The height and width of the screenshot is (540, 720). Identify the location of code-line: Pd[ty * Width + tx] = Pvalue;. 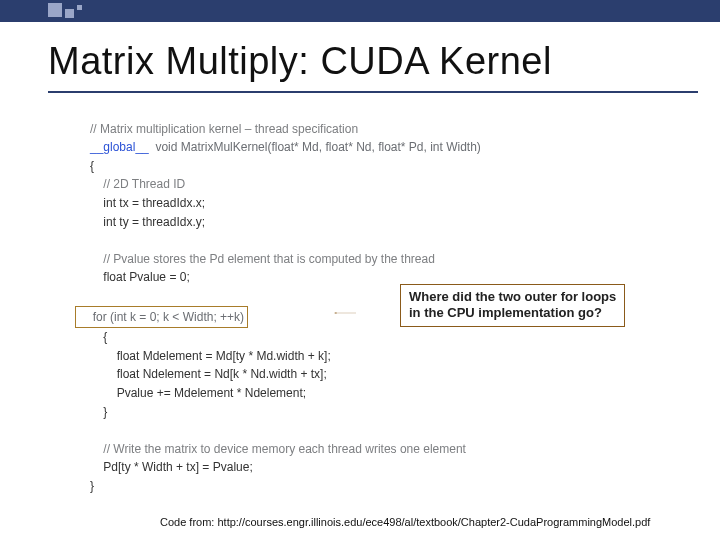
(172, 467).